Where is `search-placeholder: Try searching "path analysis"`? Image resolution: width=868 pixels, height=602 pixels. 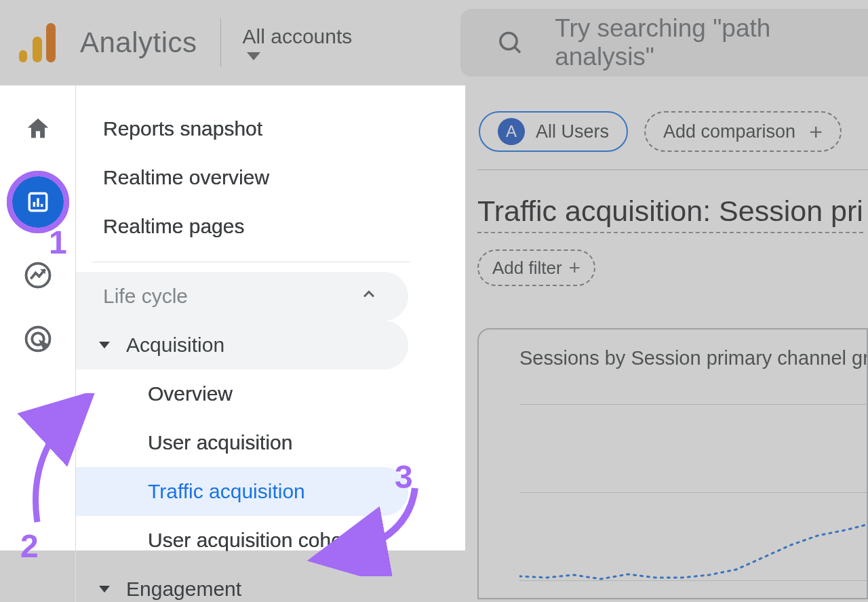 search-placeholder: Try searching "path analysis" is located at coordinates (711, 43).